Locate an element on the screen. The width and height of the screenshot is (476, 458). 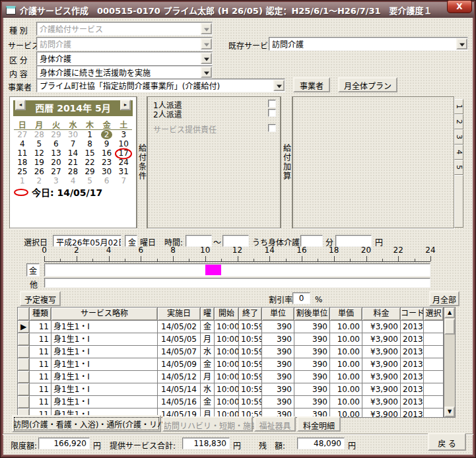
provider-combobox: プライム町社協「指定訪問介護事業所」(介護給付) is located at coordinates (161, 86).